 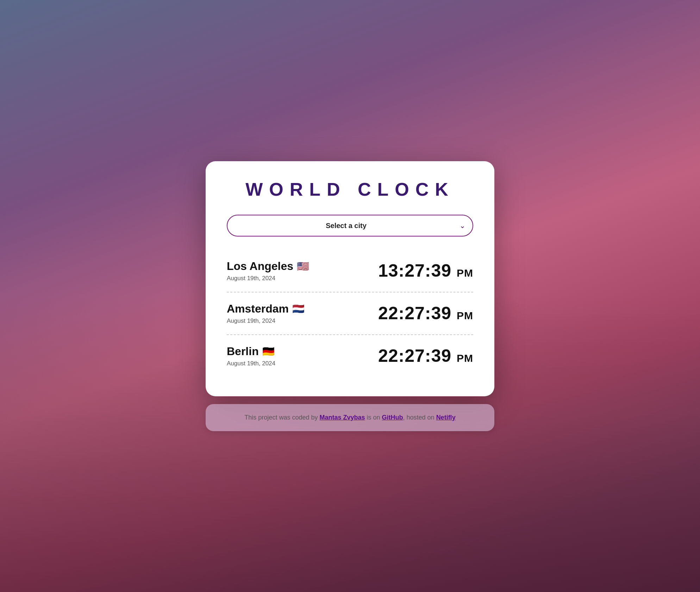 I want to click on city-name: Berlin 🇩🇪, so click(x=251, y=351).